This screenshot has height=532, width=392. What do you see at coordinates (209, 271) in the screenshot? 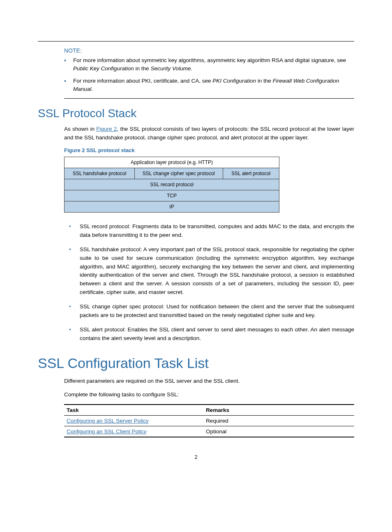
I see `list-item: SSL handshake protocol: A very important…` at bounding box center [209, 271].